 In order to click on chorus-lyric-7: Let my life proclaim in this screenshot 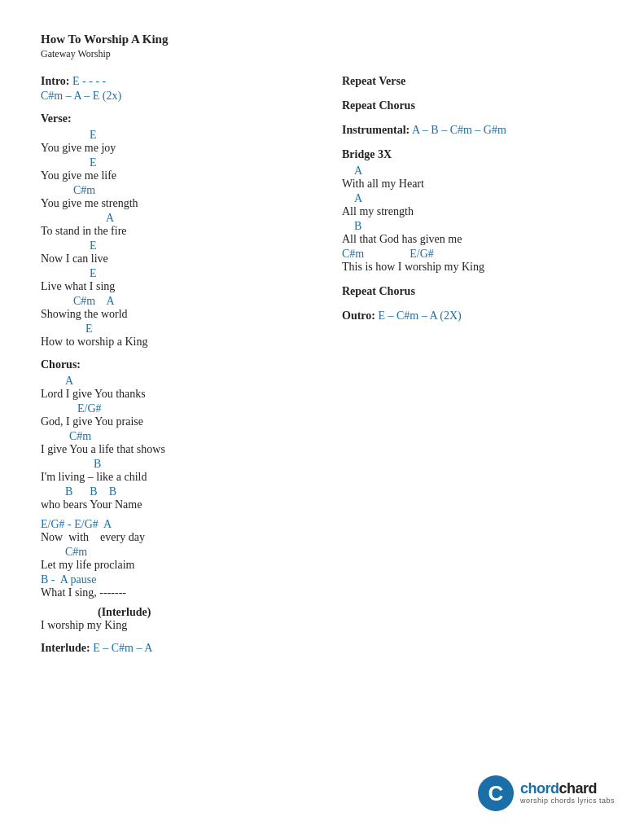, I will do `click(179, 565)`.